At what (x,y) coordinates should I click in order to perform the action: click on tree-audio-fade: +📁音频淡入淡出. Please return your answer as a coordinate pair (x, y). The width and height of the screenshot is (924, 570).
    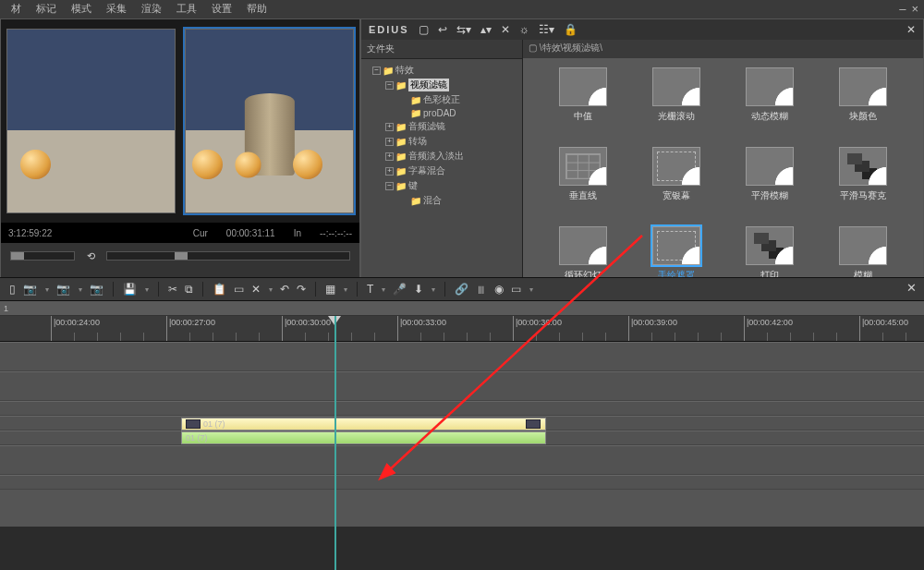
    Looking at the image, I should click on (442, 156).